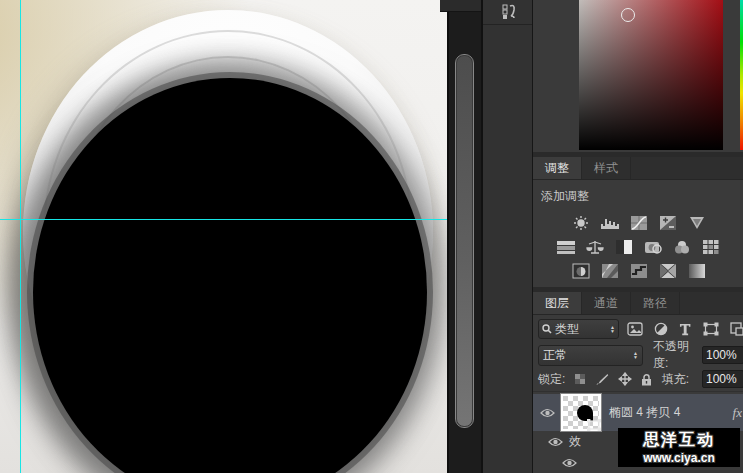 The height and width of the screenshot is (473, 743). What do you see at coordinates (697, 222) in the screenshot?
I see `vibrance-icon` at bounding box center [697, 222].